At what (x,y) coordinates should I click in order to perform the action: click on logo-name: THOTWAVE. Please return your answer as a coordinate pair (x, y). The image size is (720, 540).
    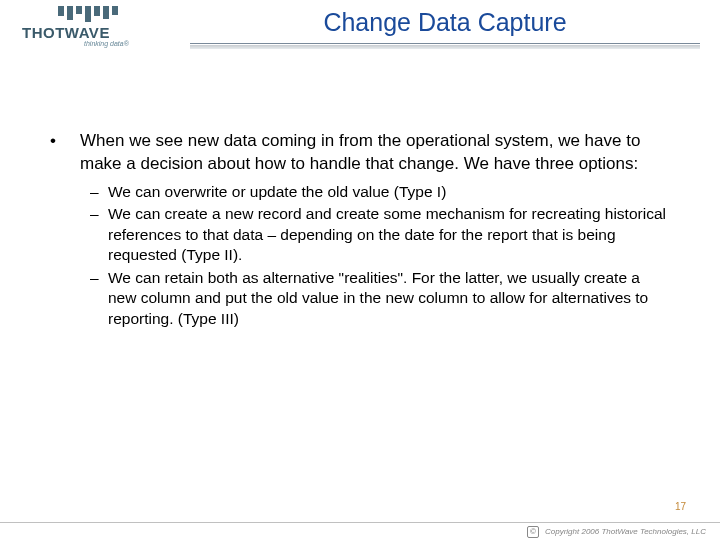
    Looking at the image, I should click on (102, 32).